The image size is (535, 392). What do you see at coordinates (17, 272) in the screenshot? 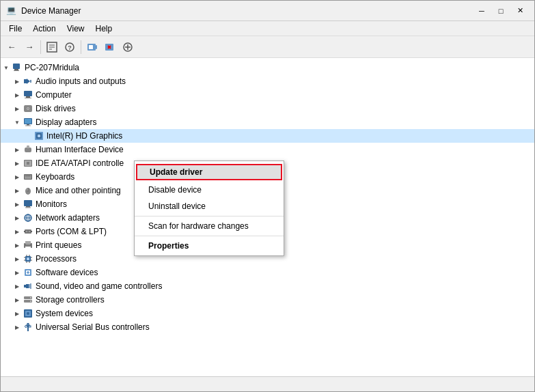
I see `software-expander: ▶` at bounding box center [17, 272].